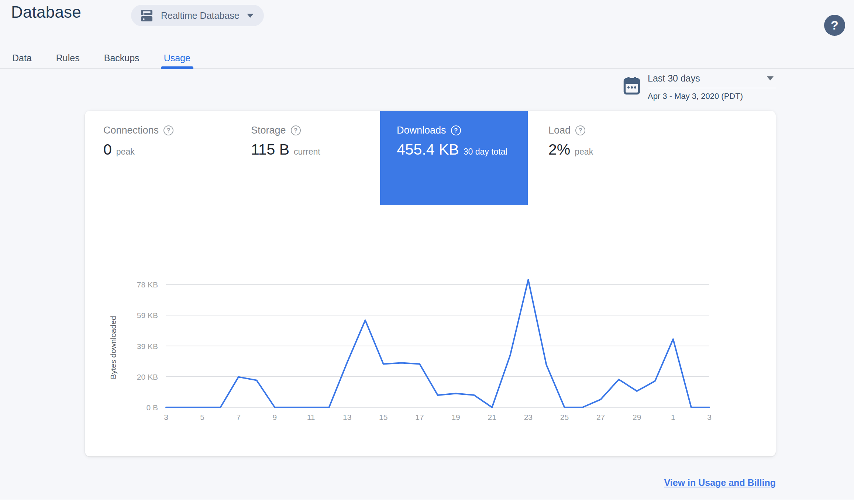  What do you see at coordinates (197, 15) in the screenshot?
I see `database-selector-dropdown: Realtime Database` at bounding box center [197, 15].